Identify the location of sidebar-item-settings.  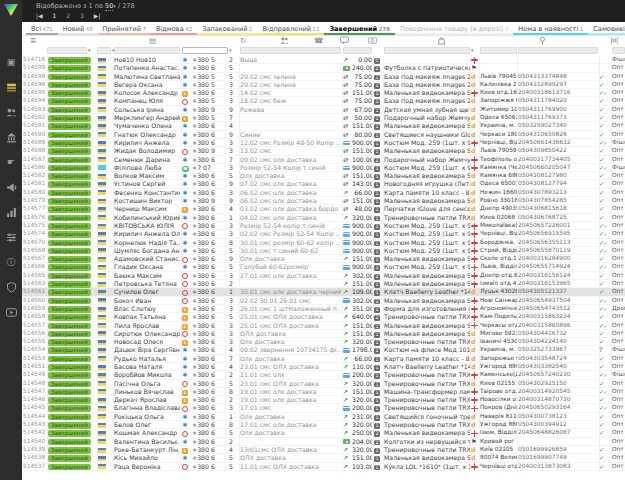
(11, 238).